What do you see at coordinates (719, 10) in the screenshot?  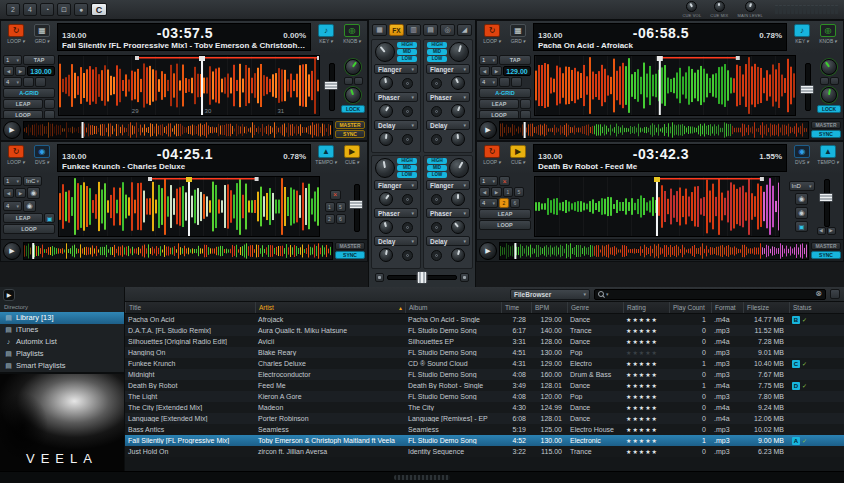 I see `cue-mix-knob: CUE MIX` at bounding box center [719, 10].